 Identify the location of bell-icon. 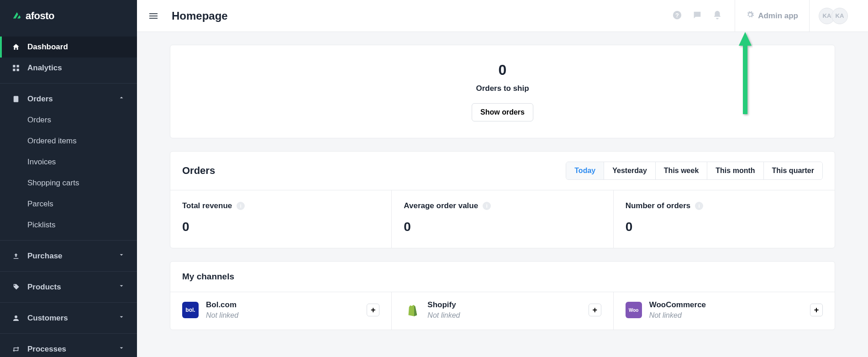
(717, 16).